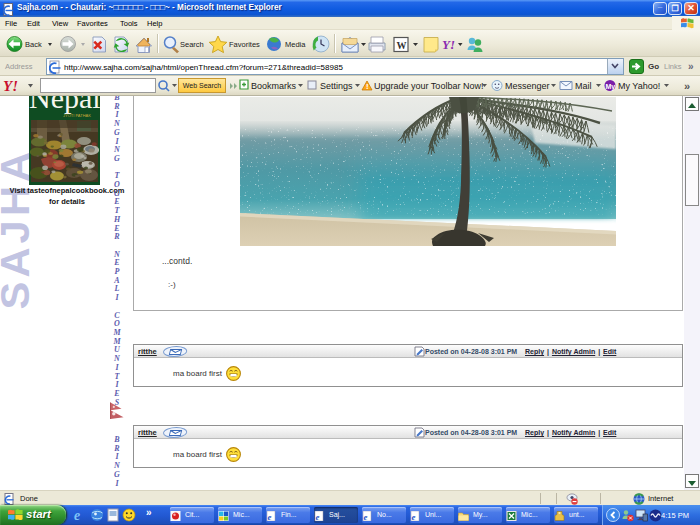 The width and height of the screenshot is (700, 525). I want to click on svg-text: Favorites, so click(244, 44).